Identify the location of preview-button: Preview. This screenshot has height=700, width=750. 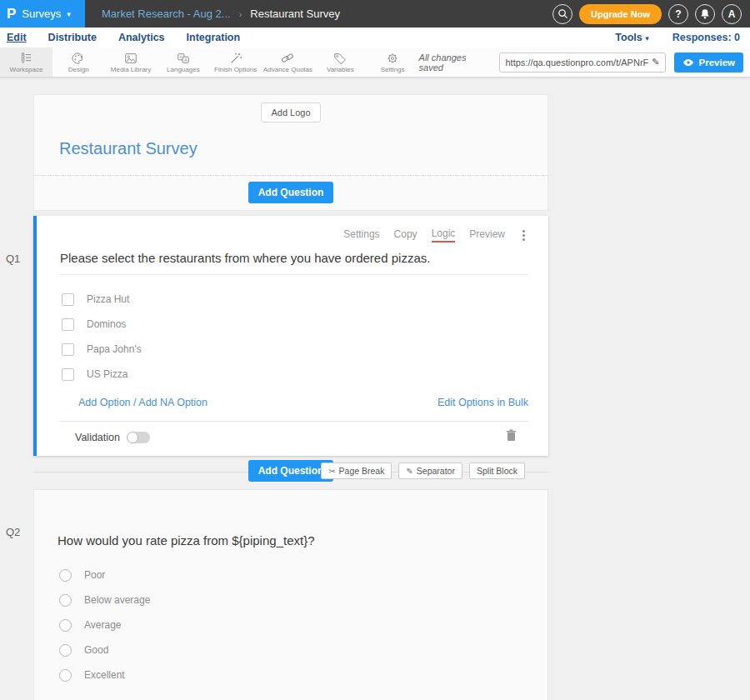
(708, 62).